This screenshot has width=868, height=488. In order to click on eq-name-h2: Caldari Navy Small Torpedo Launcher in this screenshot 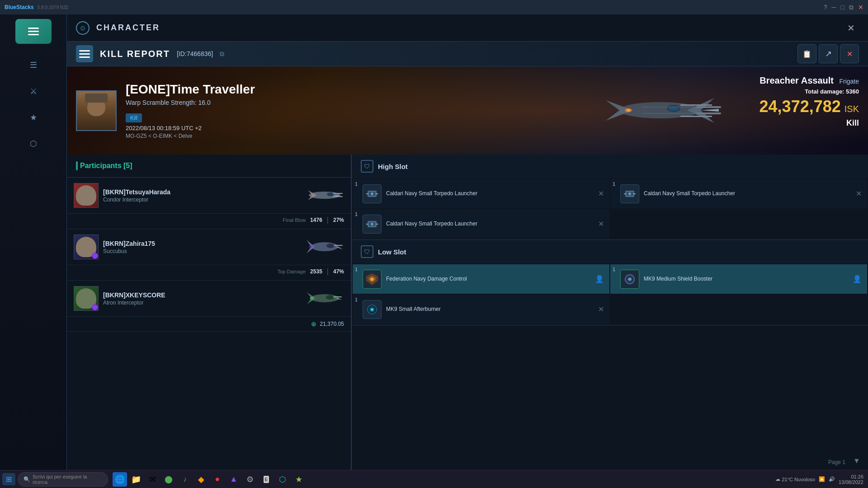, I will do `click(748, 193)`.